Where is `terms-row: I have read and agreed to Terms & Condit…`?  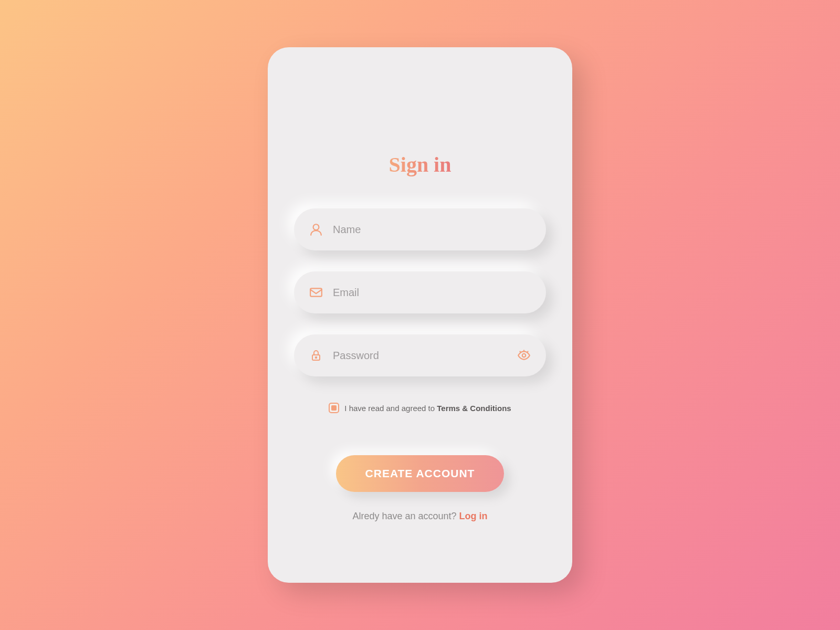 terms-row: I have read and agreed to Terms & Condit… is located at coordinates (420, 408).